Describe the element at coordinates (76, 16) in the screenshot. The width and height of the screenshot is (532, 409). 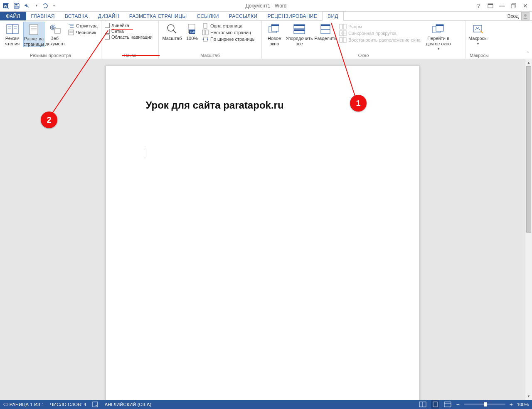
I see `tab-insert: ВСТАВКА` at that location.